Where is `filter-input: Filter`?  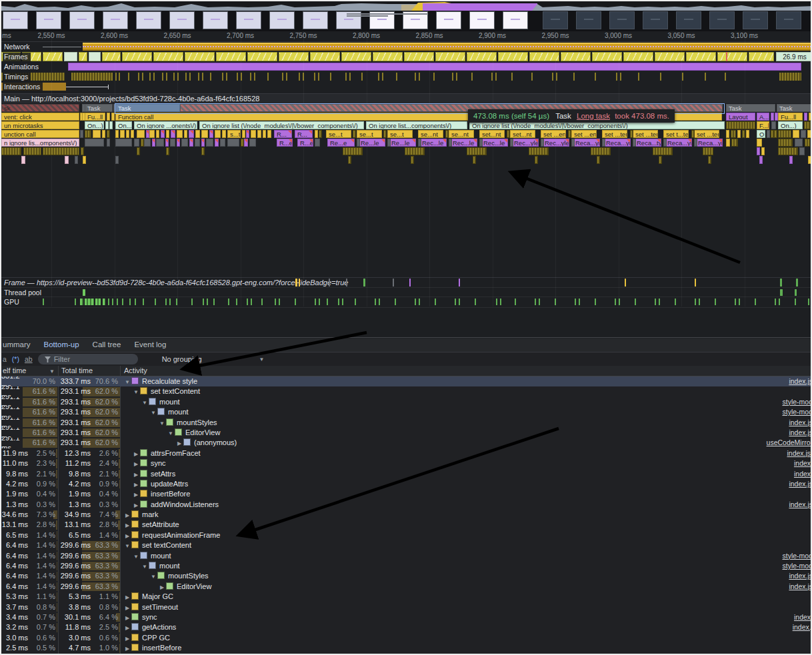
filter-input: Filter is located at coordinates (88, 359).